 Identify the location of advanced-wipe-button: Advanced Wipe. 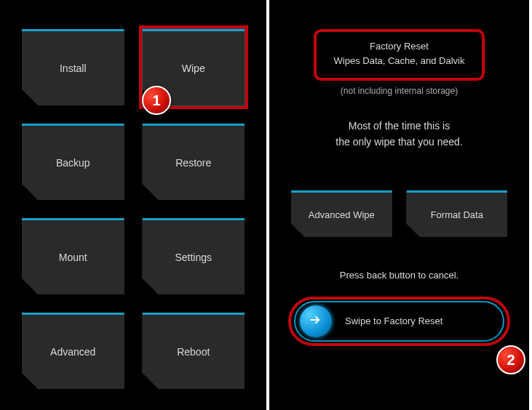
(342, 214).